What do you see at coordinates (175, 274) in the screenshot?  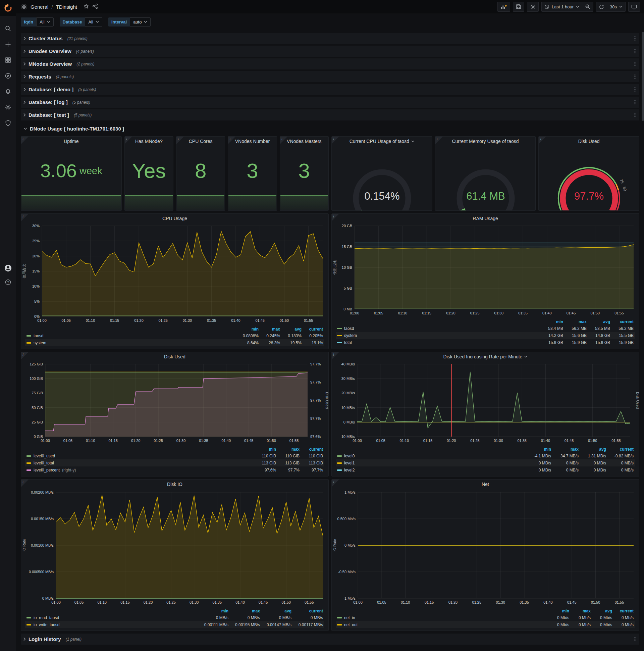 I see `cpu-usage-plot: 01:0001:0501:1001:1501:2001:2501:3001:35…` at bounding box center [175, 274].